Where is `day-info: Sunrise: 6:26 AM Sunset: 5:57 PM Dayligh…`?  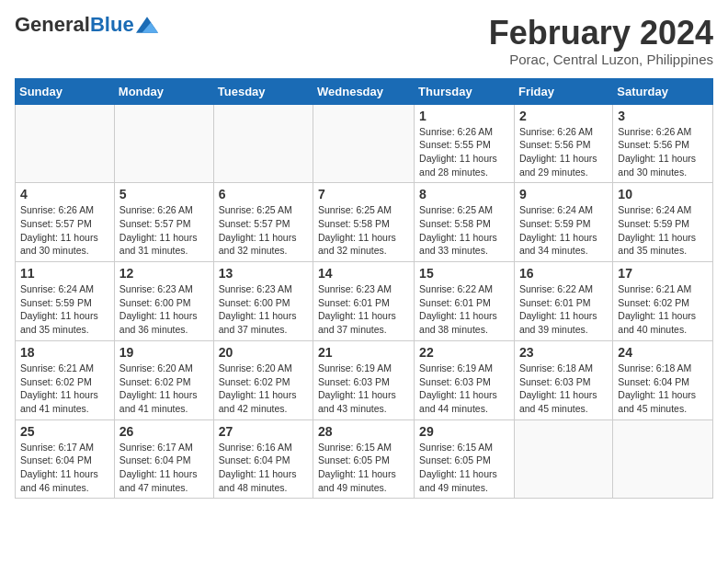 day-info: Sunrise: 6:26 AM Sunset: 5:57 PM Dayligh… is located at coordinates (164, 230).